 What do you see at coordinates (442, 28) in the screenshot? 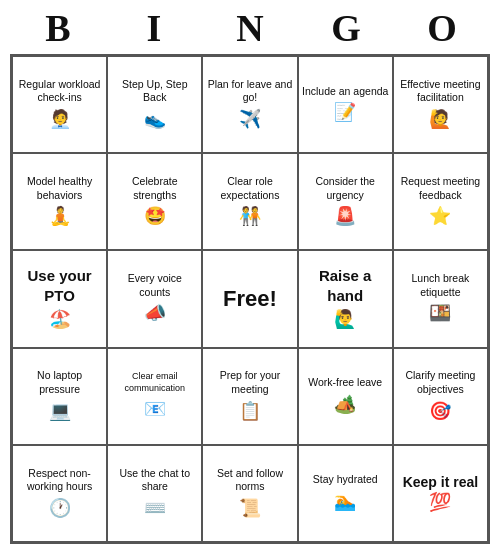
I see `letter-o: O` at bounding box center [442, 28].